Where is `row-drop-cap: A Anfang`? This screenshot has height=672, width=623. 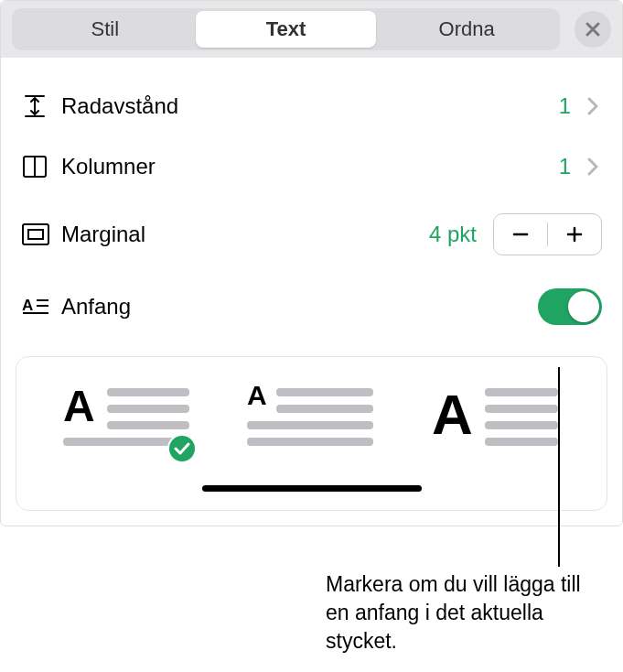 row-drop-cap: A Anfang is located at coordinates (311, 307).